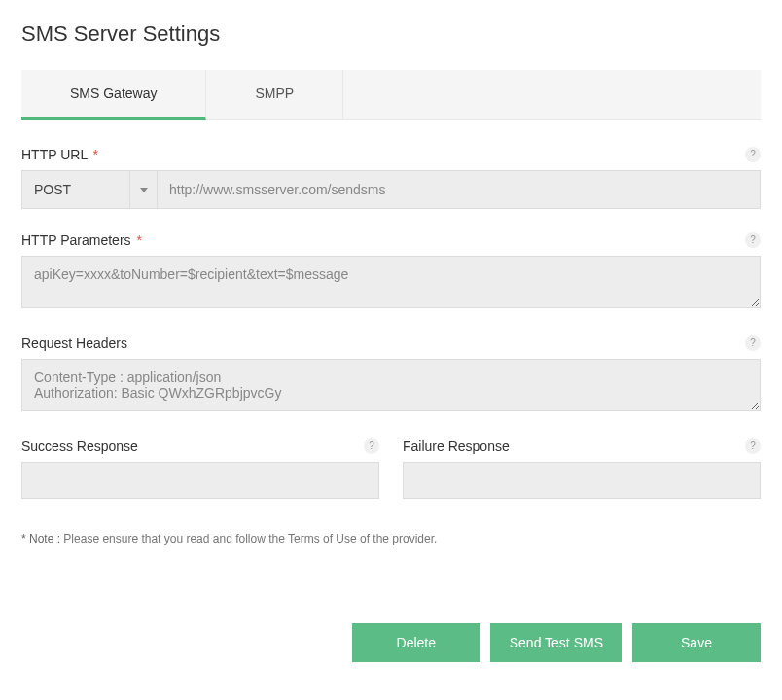  I want to click on http-url-label-text: HTTP URL, so click(54, 155).